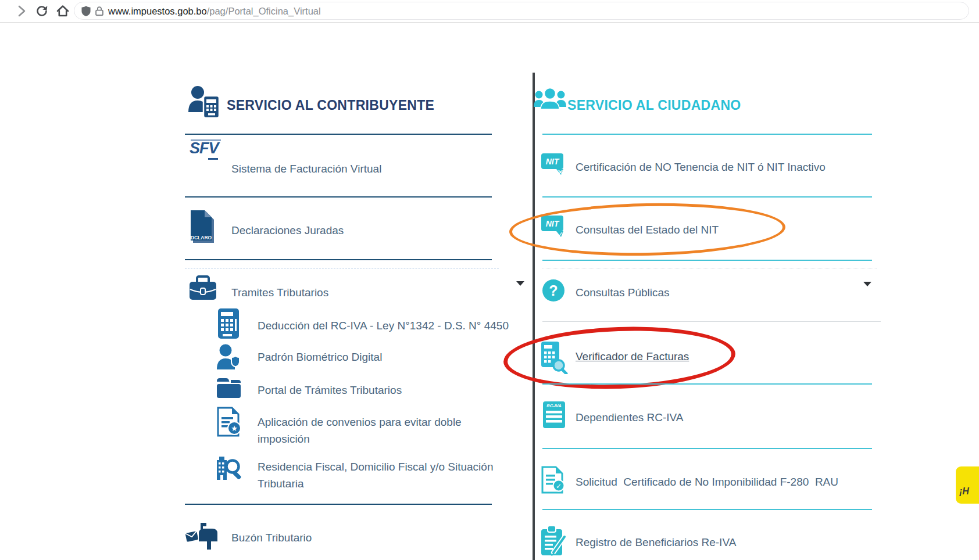 The image size is (979, 560). What do you see at coordinates (709, 268) in the screenshot?
I see `focus-dotted-line` at bounding box center [709, 268].